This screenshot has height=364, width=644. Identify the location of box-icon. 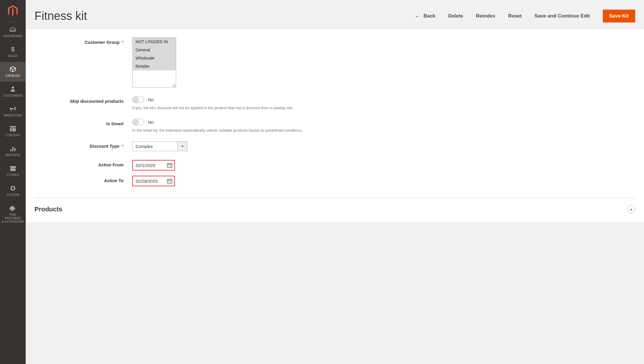
(13, 69).